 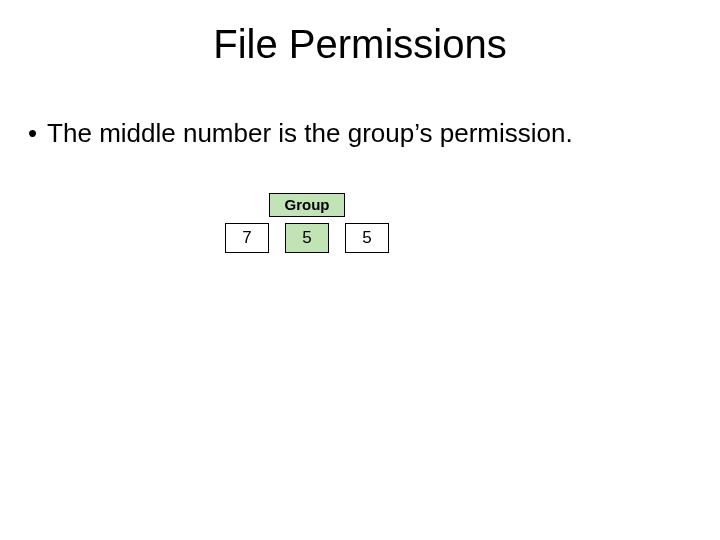 I want to click on group-label-box: Group, so click(x=307, y=205).